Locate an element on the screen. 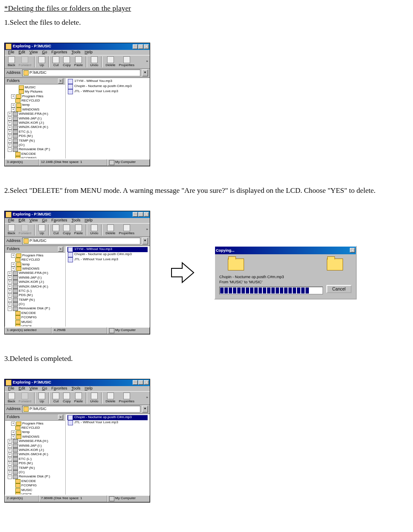 The image size is (413, 532). properties-icon is located at coordinates (127, 60).